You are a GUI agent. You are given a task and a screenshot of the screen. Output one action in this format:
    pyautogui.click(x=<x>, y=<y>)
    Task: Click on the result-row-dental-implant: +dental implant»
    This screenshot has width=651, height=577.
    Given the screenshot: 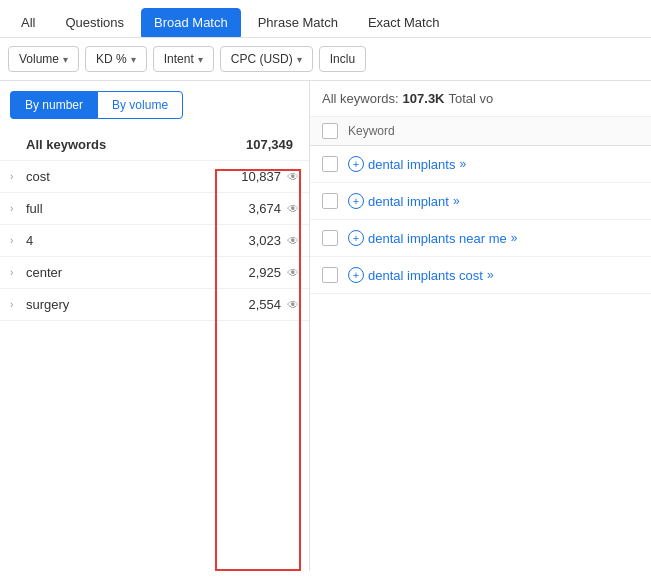 What is the action you would take?
    pyautogui.click(x=480, y=202)
    